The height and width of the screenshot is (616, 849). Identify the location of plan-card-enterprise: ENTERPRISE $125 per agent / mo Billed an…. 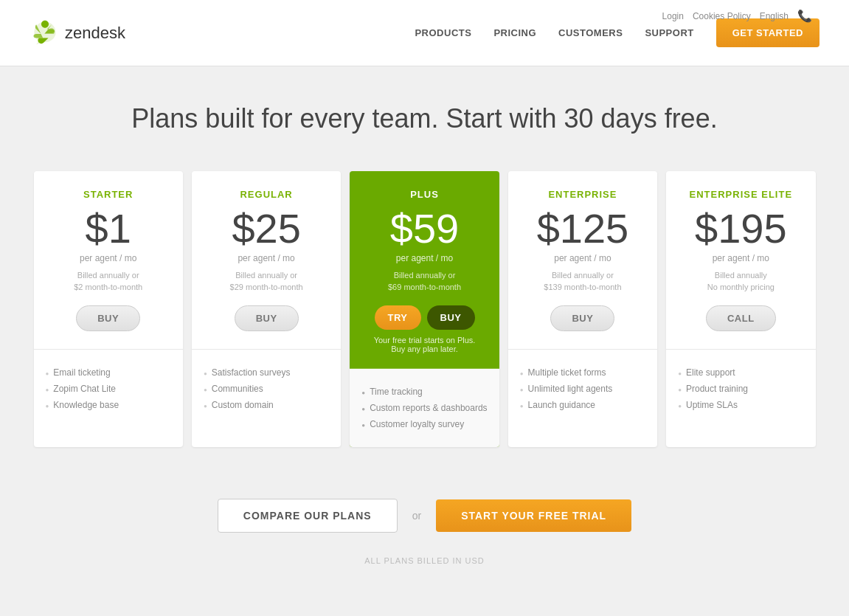
(583, 309).